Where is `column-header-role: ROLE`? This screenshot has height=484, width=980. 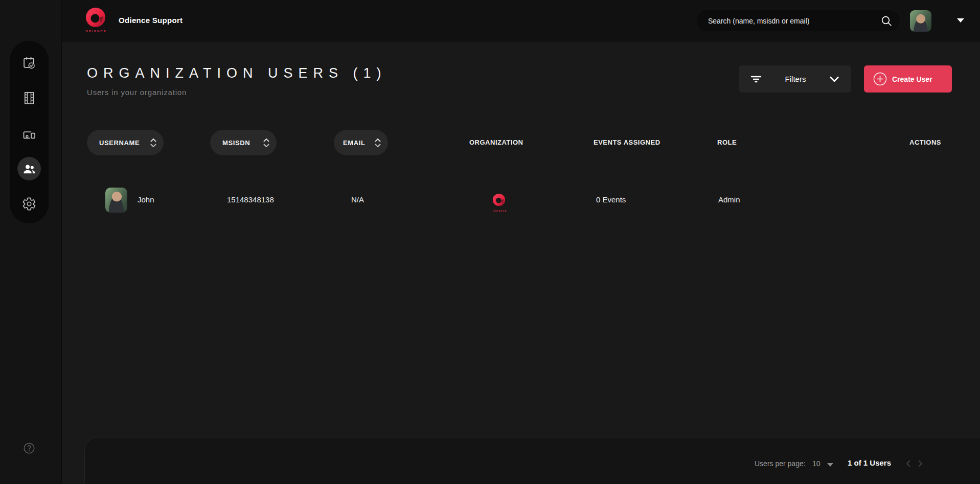
column-header-role: ROLE is located at coordinates (727, 142).